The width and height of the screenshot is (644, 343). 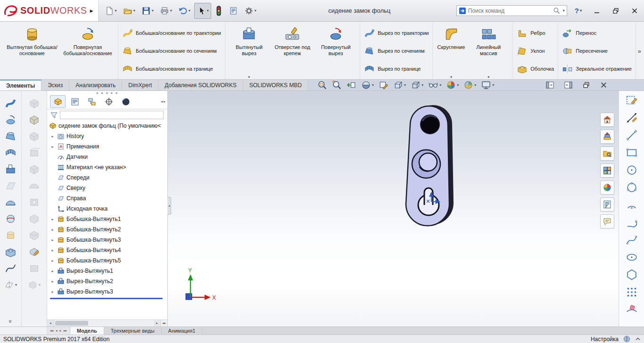 What do you see at coordinates (52, 331) in the screenshot?
I see `first-tab-icon: ◂◂` at bounding box center [52, 331].